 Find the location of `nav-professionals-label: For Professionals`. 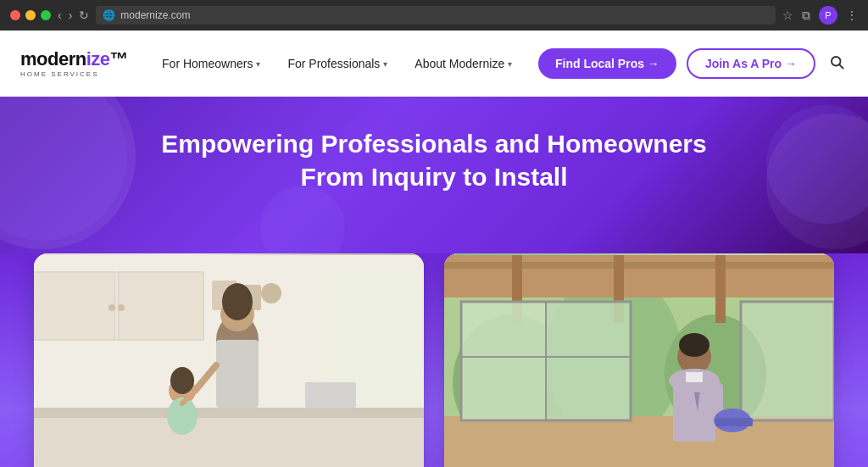

nav-professionals-label: For Professionals is located at coordinates (334, 64).